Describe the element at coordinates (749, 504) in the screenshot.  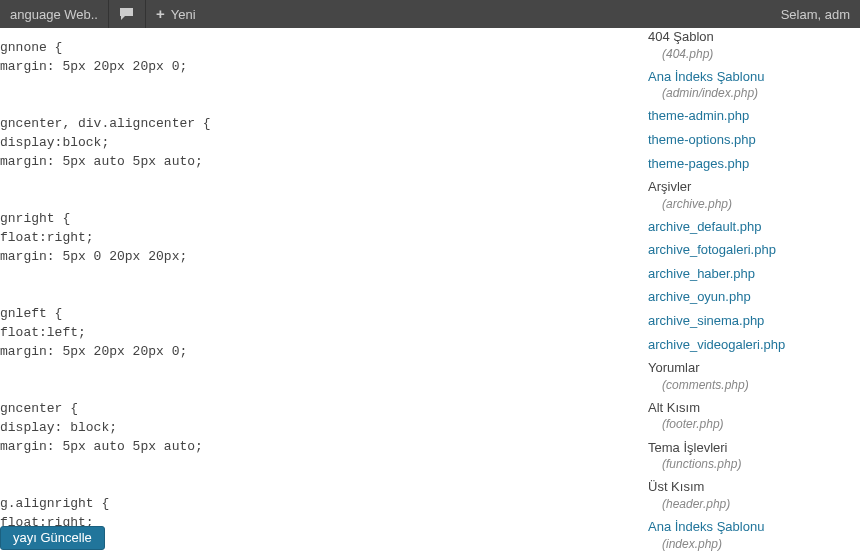
I see `theme-file-filename: (header.php)` at that location.